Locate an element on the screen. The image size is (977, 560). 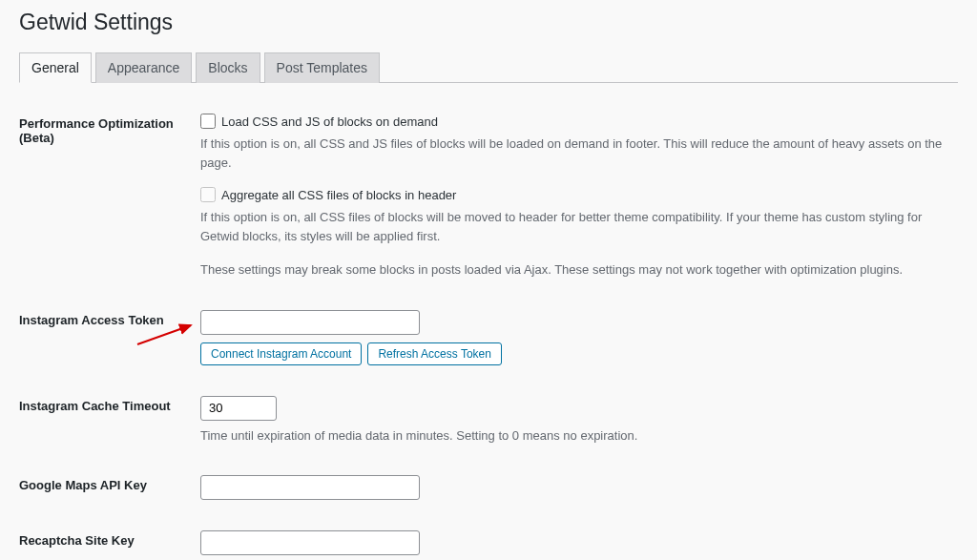
tab-blocks: Blocks is located at coordinates (227, 68).